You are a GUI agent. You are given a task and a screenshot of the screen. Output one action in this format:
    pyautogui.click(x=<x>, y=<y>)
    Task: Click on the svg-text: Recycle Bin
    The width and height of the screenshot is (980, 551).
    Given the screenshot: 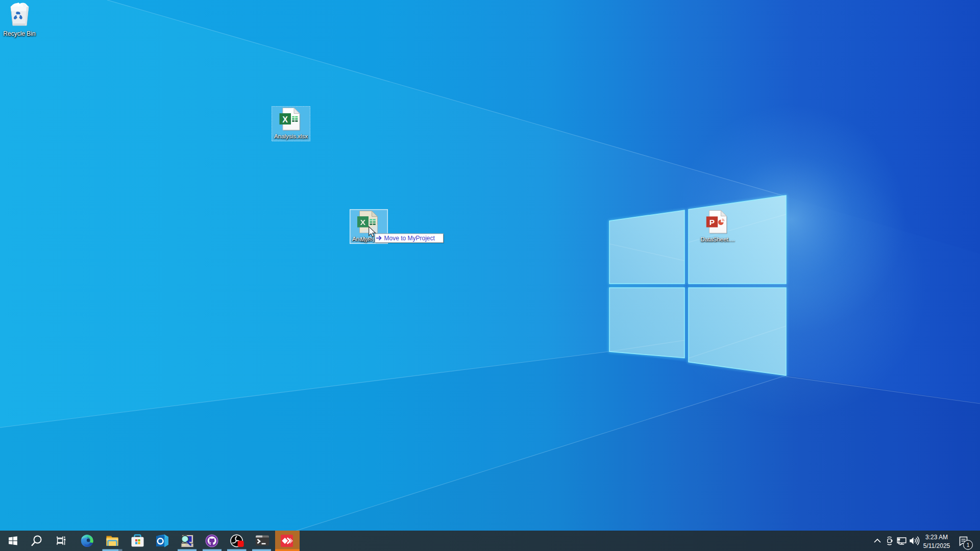 What is the action you would take?
    pyautogui.click(x=19, y=34)
    